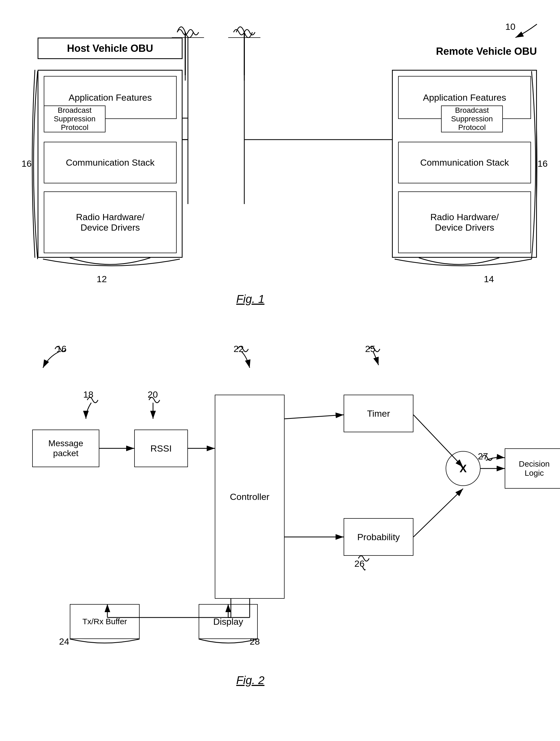 This screenshot has width=560, height=741. What do you see at coordinates (251, 299) in the screenshot?
I see `fig1-caption: Fig. 1` at bounding box center [251, 299].